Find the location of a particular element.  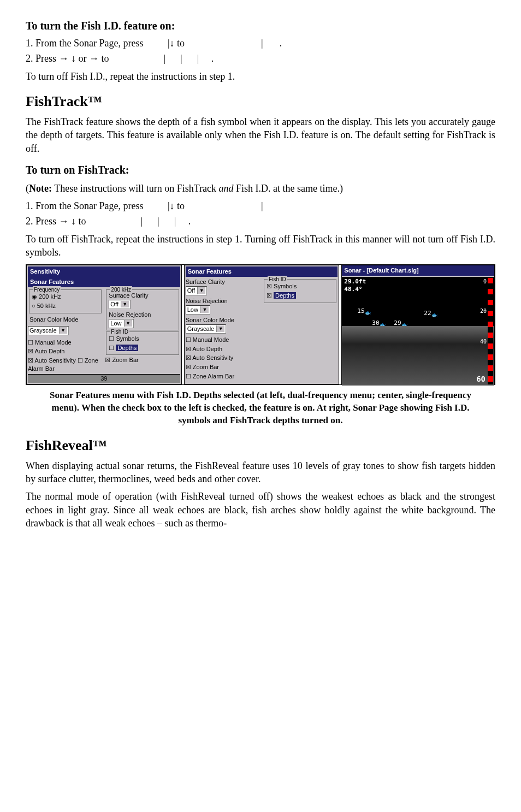

ft-step1-c: | is located at coordinates (262, 206).